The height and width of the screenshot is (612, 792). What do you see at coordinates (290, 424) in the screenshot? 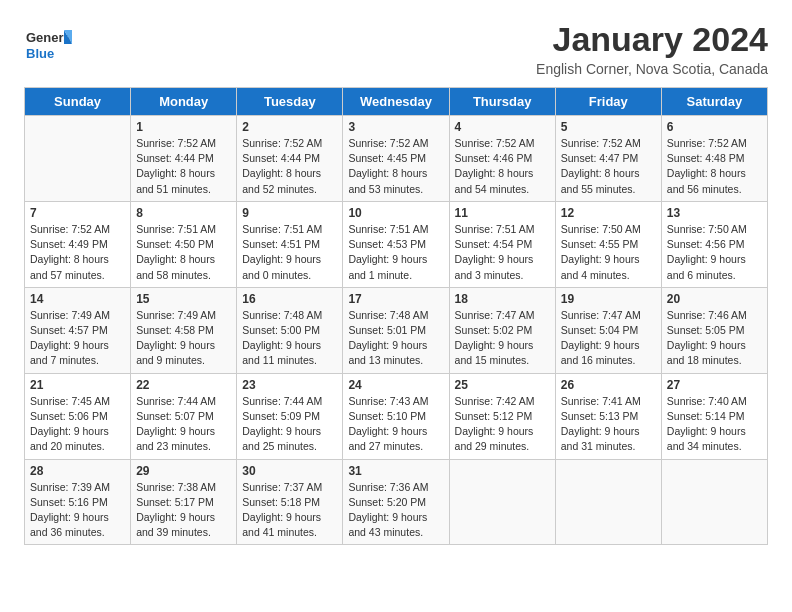
I see `cell-info: Sunrise: 7:44 AMSunset: 5:09 PMDaylight:…` at bounding box center [290, 424].